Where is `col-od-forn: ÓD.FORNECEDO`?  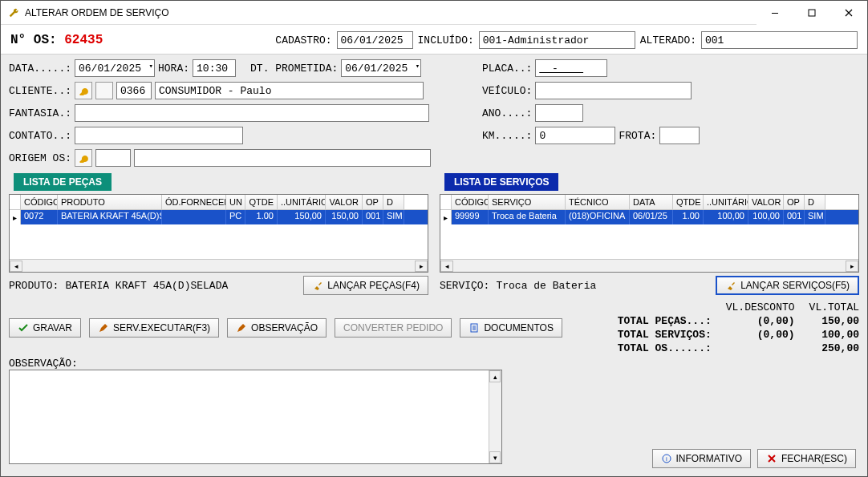 col-od-forn: ÓD.FORNECEDO is located at coordinates (194, 202).